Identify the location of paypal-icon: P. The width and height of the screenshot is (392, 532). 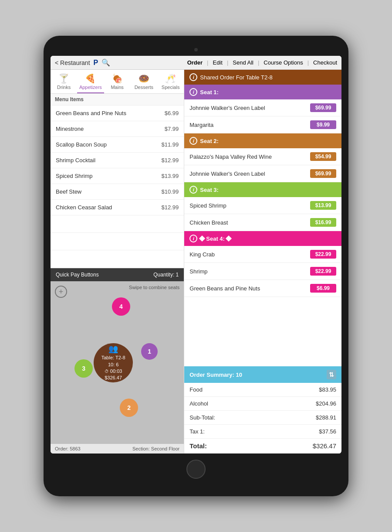
(96, 63).